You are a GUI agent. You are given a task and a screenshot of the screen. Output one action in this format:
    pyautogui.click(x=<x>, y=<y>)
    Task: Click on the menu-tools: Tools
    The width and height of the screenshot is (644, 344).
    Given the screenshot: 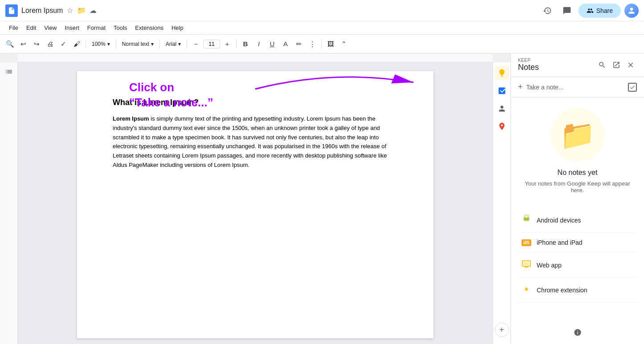 What is the action you would take?
    pyautogui.click(x=120, y=28)
    